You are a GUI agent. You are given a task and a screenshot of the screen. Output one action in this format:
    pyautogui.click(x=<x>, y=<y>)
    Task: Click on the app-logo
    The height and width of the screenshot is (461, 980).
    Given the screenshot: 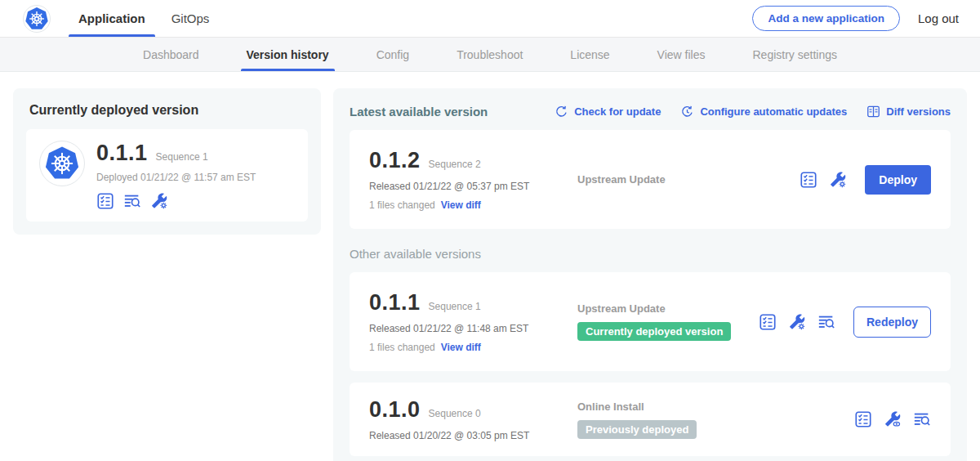 What is the action you would take?
    pyautogui.click(x=33, y=18)
    